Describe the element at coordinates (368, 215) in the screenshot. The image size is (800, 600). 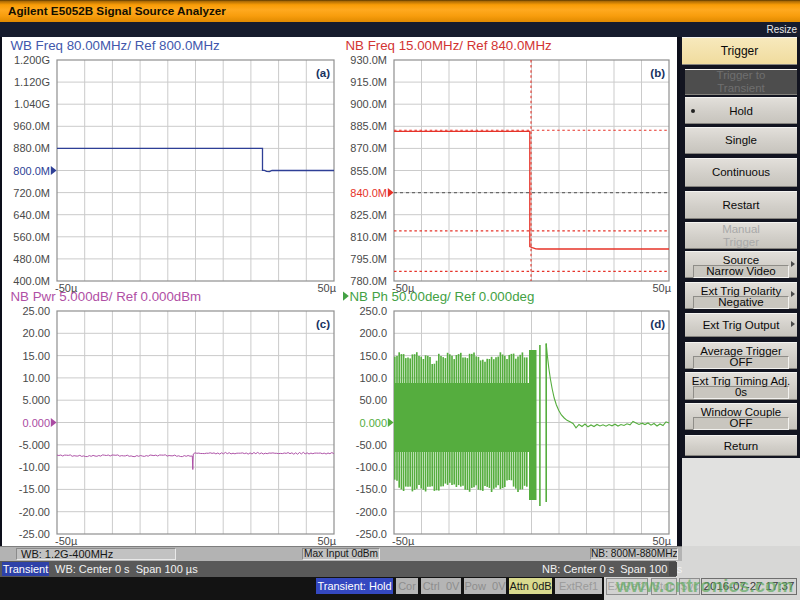
I see `svg-text: 825.0M` at that location.